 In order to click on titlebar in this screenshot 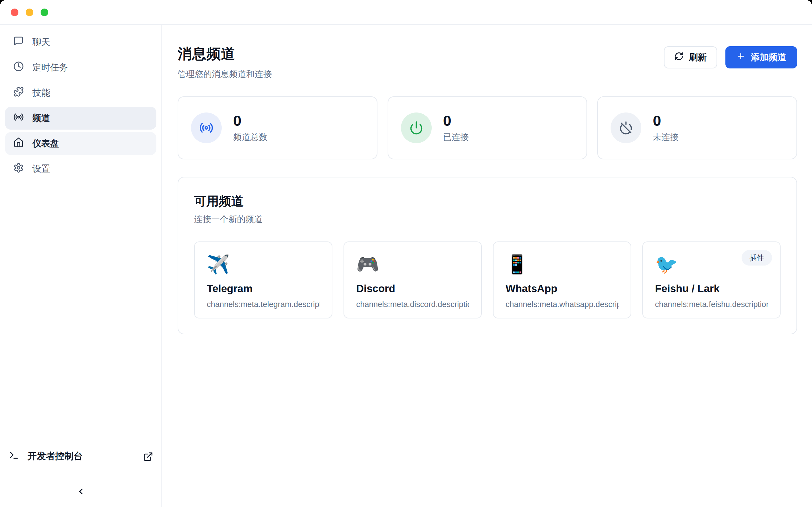, I will do `click(406, 13)`.